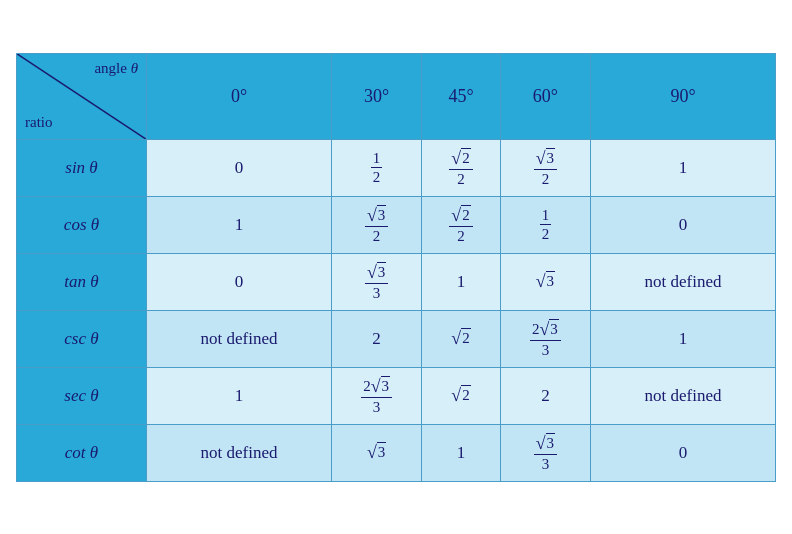 The image size is (792, 534). What do you see at coordinates (240, 282) in the screenshot?
I see `tan-0: 0` at bounding box center [240, 282].